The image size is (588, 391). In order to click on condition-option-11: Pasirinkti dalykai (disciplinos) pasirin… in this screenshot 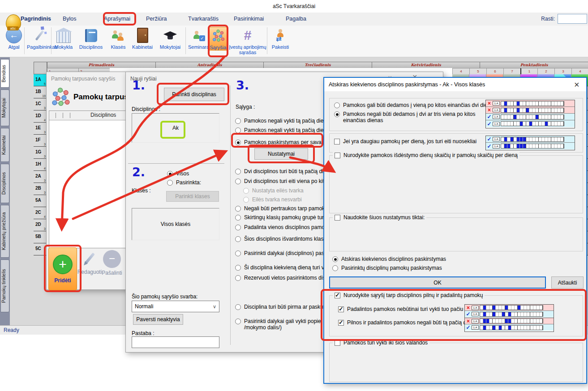, I will do `click(285, 253)`.